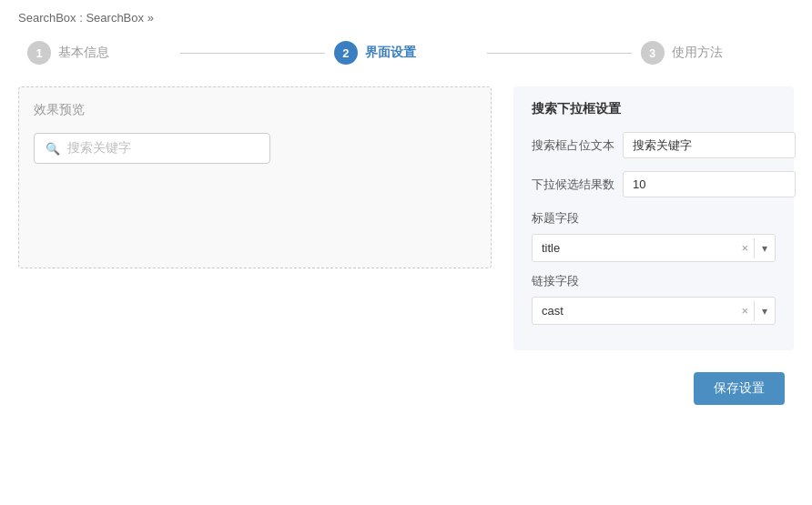 The height and width of the screenshot is (505, 812). I want to click on placeholder-field-row: 搜索框占位文本, so click(654, 146).